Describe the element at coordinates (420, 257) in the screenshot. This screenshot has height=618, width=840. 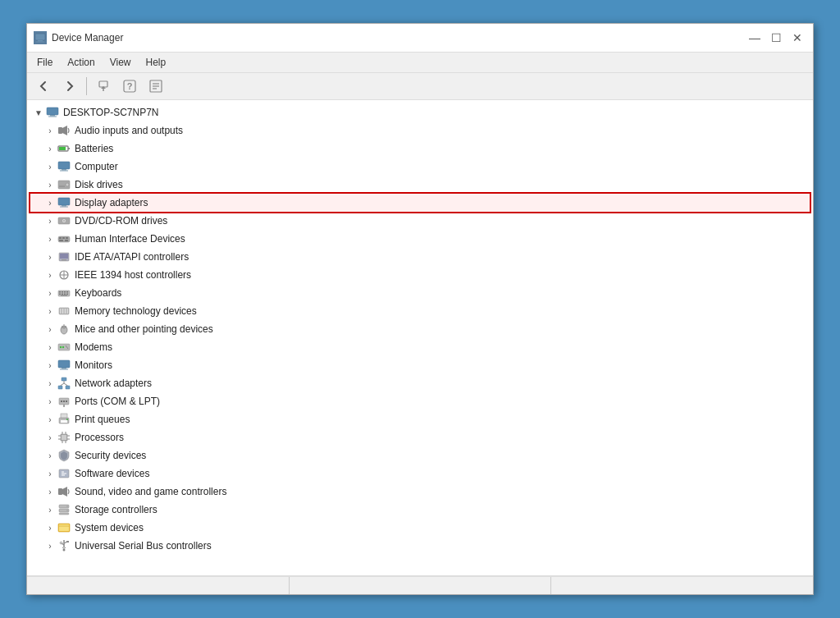
I see `tree-item-ide: › IDE ATA/ATAPI controllers` at that location.